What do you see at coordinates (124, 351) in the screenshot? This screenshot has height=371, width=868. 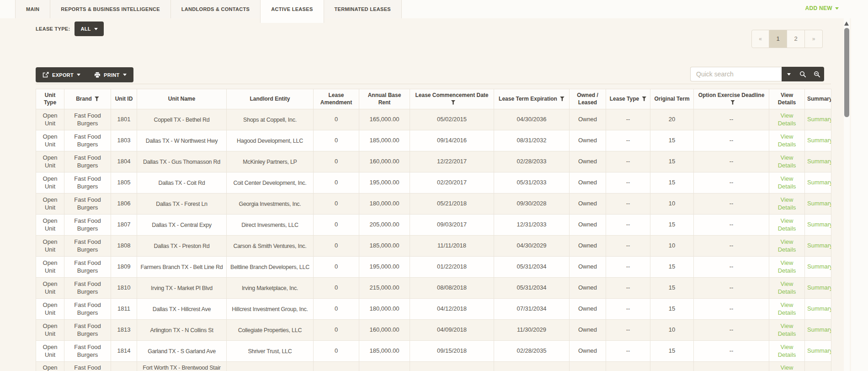 I see `cell-unit_id: 1814` at bounding box center [124, 351].